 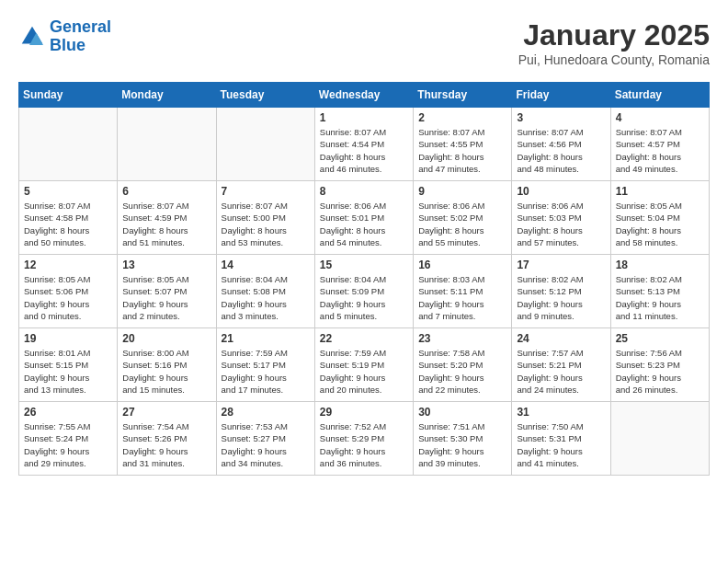 What do you see at coordinates (68, 439) in the screenshot?
I see `calendar-cell: 26Sunrise: 7:55 AM Sunset: 5:24 PM Dayli…` at bounding box center [68, 439].